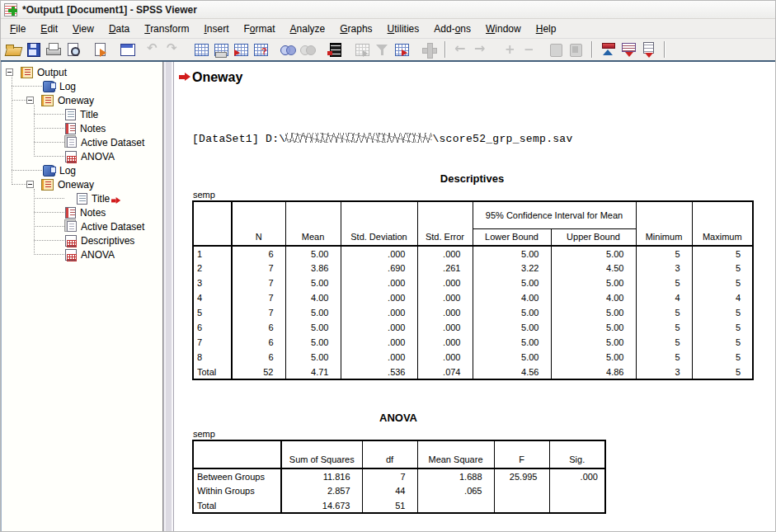 The width and height of the screenshot is (776, 532). Describe the element at coordinates (577, 506) in the screenshot. I see `cell-value` at that location.